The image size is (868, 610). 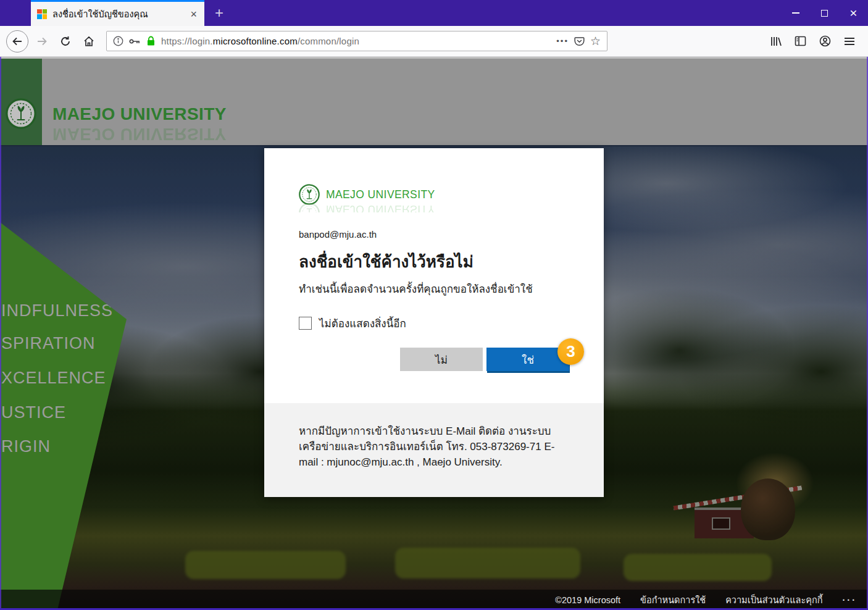 What do you see at coordinates (151, 41) in the screenshot?
I see `https-lock-icon` at bounding box center [151, 41].